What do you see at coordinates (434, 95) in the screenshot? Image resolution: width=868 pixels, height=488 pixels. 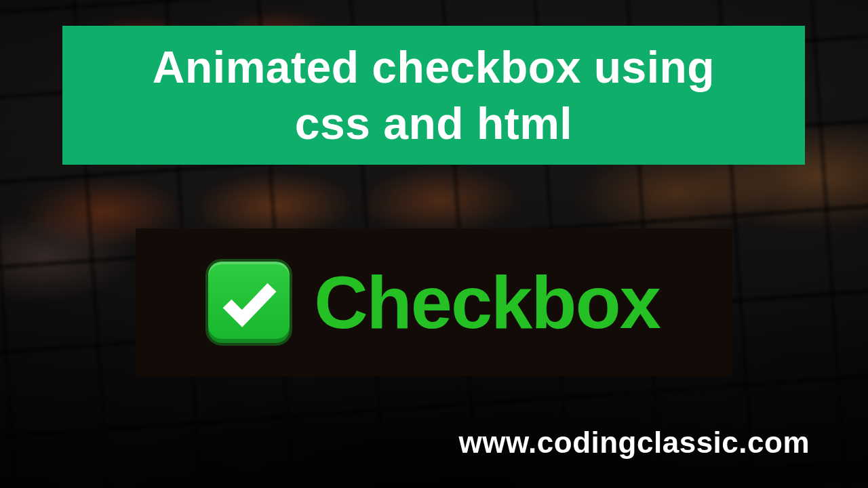 I see `title-text: Animated checkbox using css and html` at bounding box center [434, 95].